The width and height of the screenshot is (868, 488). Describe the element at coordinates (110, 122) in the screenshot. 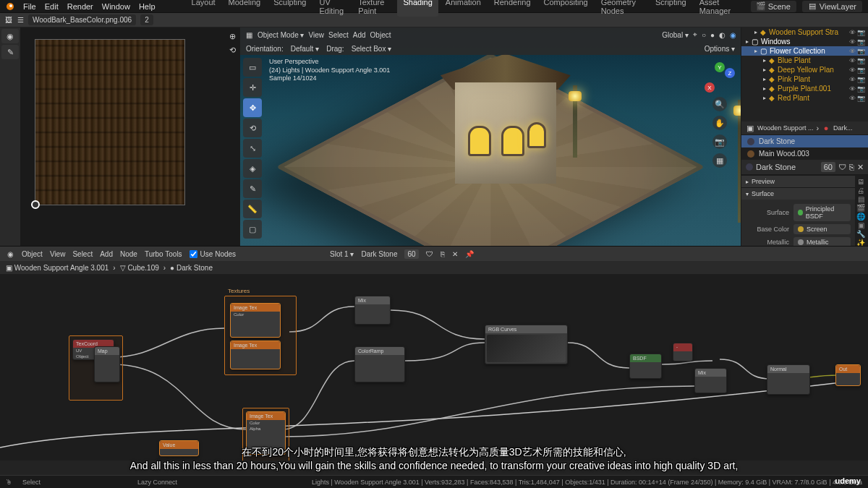

I see `texture-preview` at that location.